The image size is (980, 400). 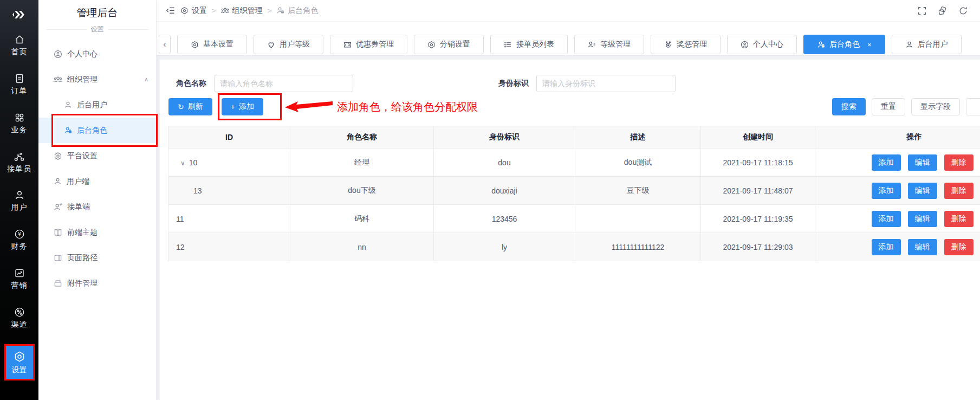 I want to click on role-name-cell: 码科, so click(x=362, y=219).